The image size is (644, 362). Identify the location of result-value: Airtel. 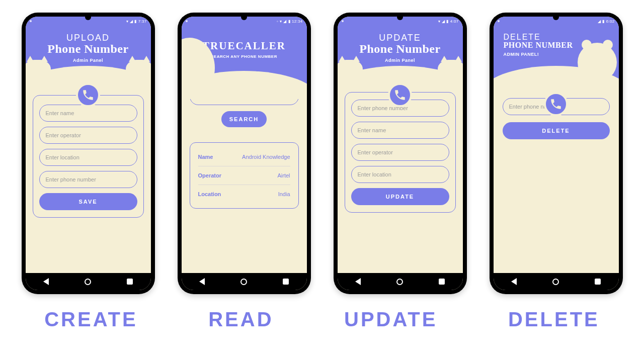
(284, 175).